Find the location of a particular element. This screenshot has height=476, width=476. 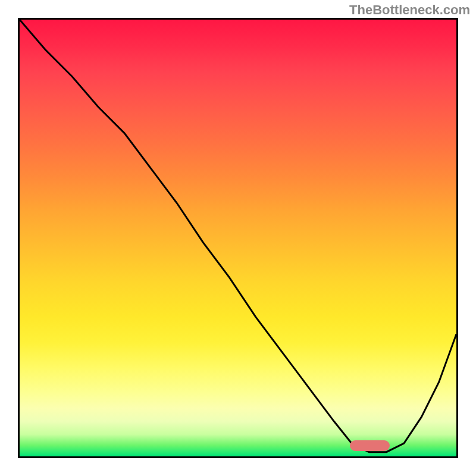

watermark-text: TheBottleneck.com is located at coordinates (409, 10).